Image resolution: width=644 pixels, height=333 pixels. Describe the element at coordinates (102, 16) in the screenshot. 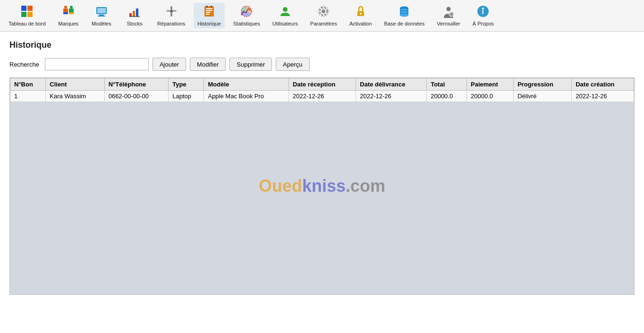

I see `nav-item-modeles: Modèles` at that location.